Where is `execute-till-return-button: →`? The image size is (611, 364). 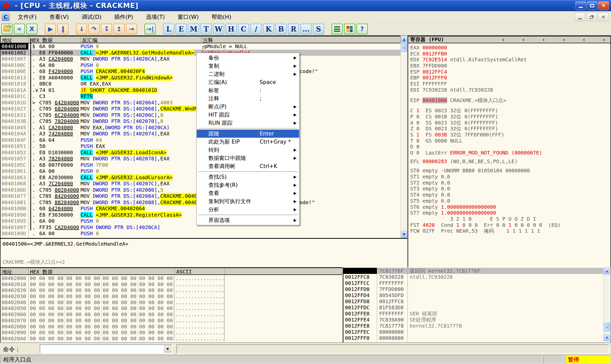
execute-till-return-button: → is located at coordinates (131, 29).